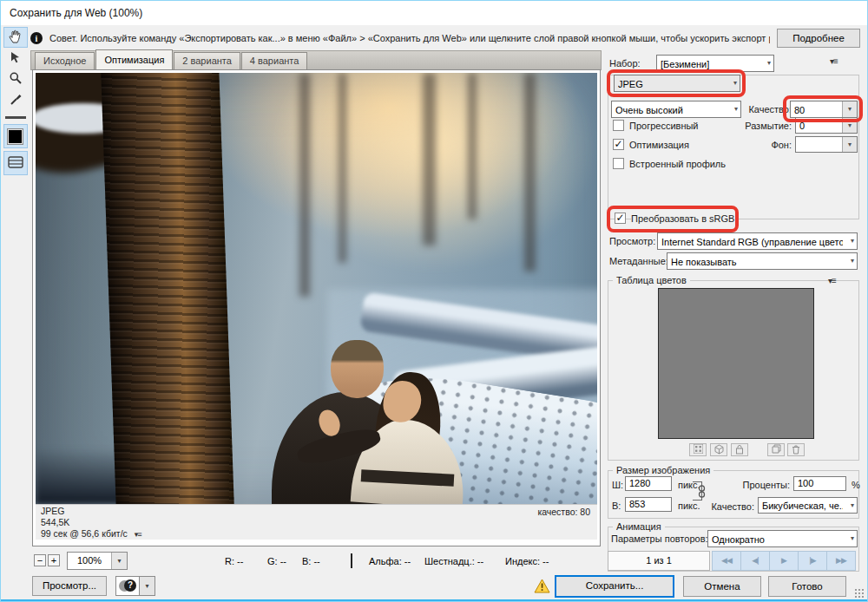 Image resolution: width=868 pixels, height=602 pixels. I want to click on color-table-menu-icon: ▾≡, so click(832, 281).